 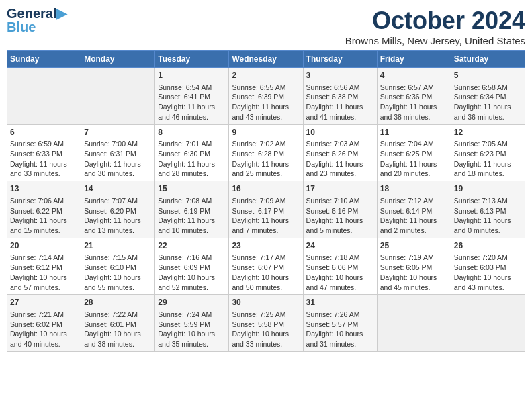 I want to click on calendar-cell: 9Sunrise: 7:02 AM Sunset: 6:28 PM Daylig…, so click(x=266, y=153).